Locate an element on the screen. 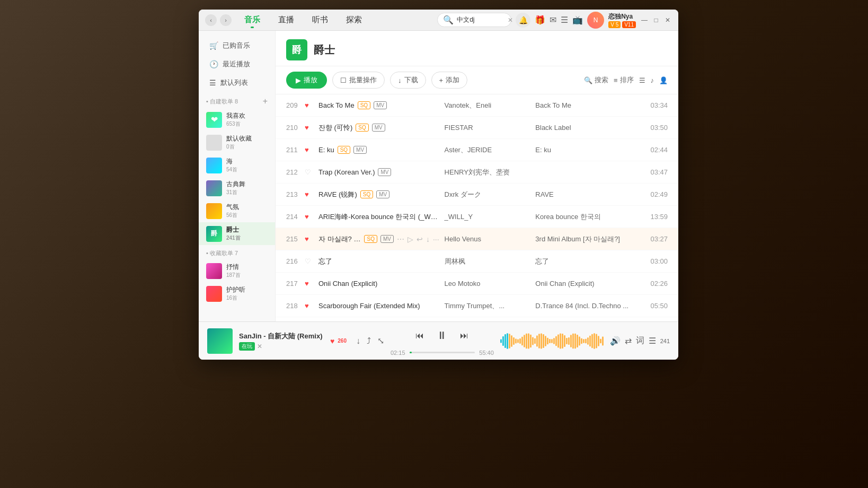  song-name: E: ku is located at coordinates (326, 150).